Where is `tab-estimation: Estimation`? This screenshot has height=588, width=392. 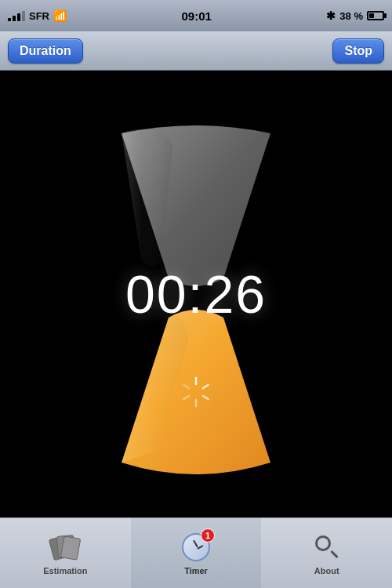
tab-estimation: Estimation is located at coordinates (66, 554).